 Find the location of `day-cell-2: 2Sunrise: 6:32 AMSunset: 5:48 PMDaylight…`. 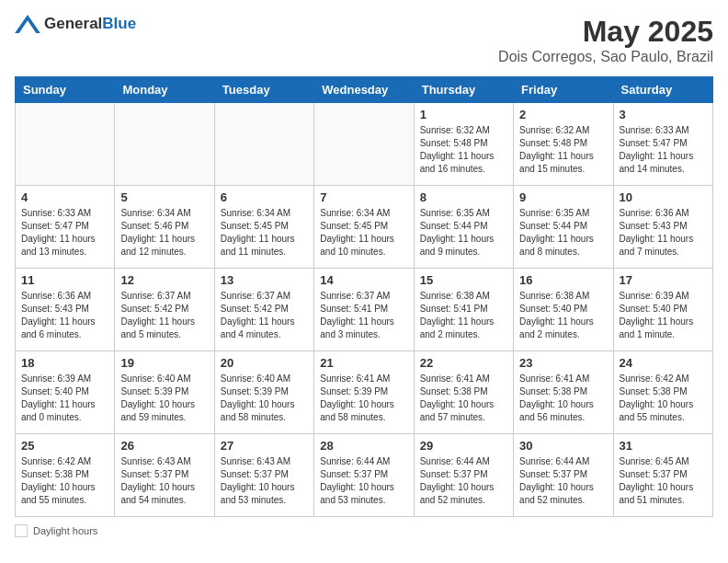

day-cell-2: 2Sunrise: 6:32 AMSunset: 5:48 PMDaylight… is located at coordinates (563, 144).